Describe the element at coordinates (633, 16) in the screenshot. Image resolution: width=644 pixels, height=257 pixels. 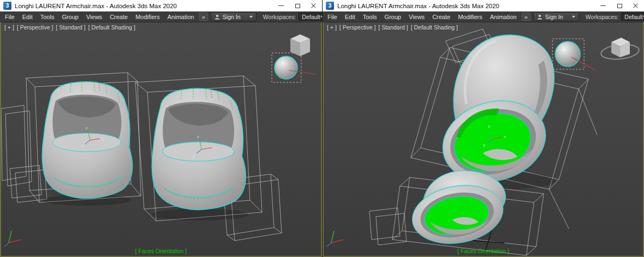
I see `workspaces-dropdown: Default` at that location.